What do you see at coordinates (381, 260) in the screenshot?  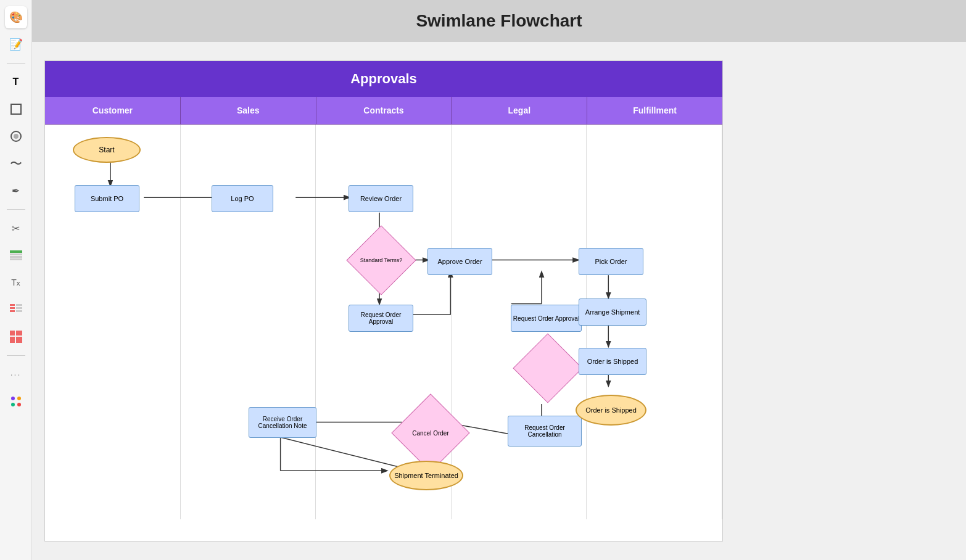 I see `node-standard-terms: Standard Terms?` at bounding box center [381, 260].